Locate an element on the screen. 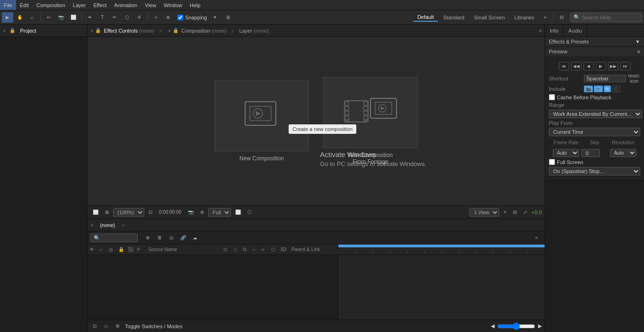 This screenshot has width=644, height=332. search-input is located at coordinates (610, 17).